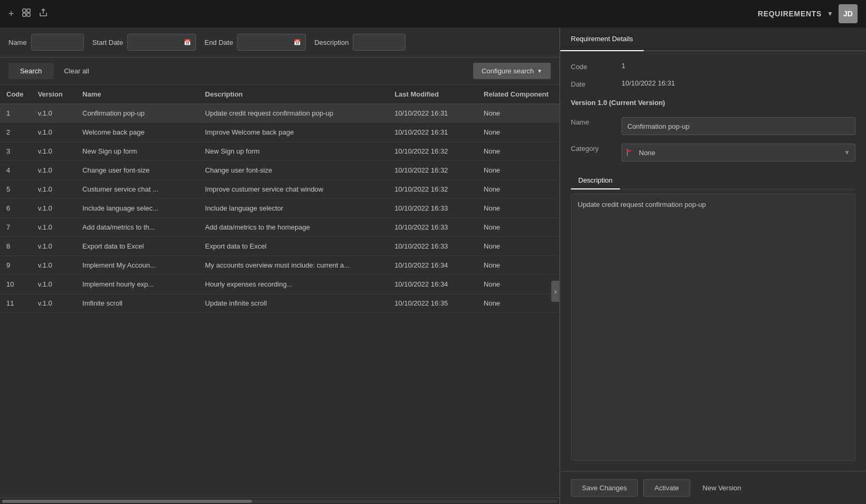 Image resolution: width=866 pixels, height=504 pixels. I want to click on cell-name: Imfinite scroll, so click(137, 303).